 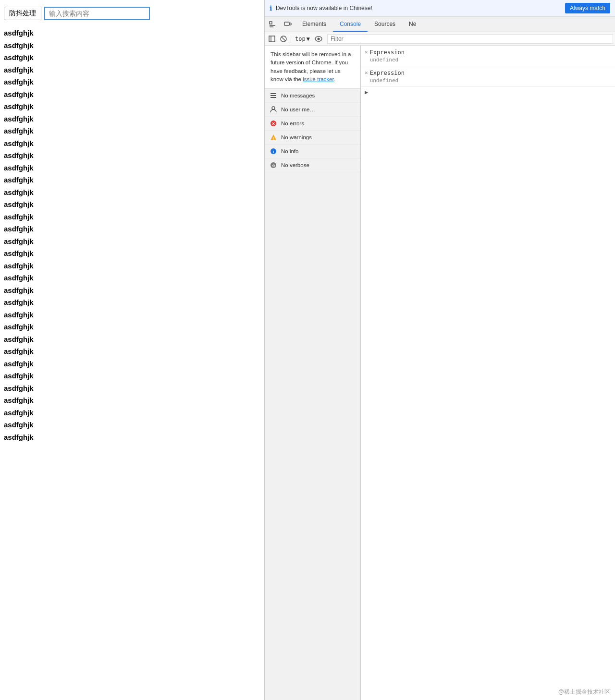 What do you see at coordinates (334, 79) in the screenshot?
I see `notice-text-after: .` at bounding box center [334, 79].